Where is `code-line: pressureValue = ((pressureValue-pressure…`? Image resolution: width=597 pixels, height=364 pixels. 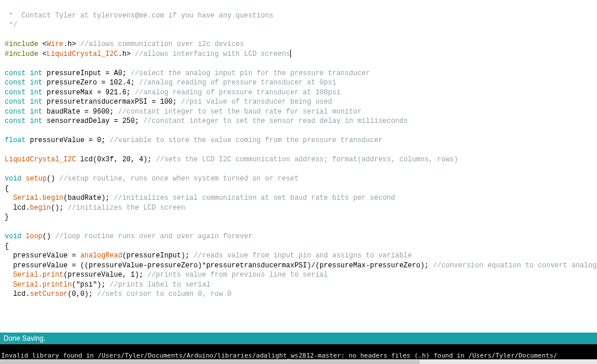
code-line: pressureValue = ((pressureValue-pressure… is located at coordinates (301, 266).